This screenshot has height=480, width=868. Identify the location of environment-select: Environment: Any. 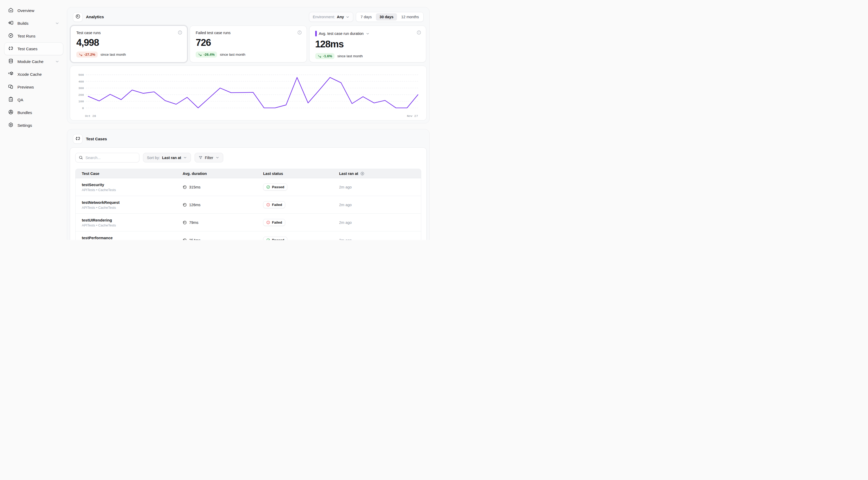
(331, 17).